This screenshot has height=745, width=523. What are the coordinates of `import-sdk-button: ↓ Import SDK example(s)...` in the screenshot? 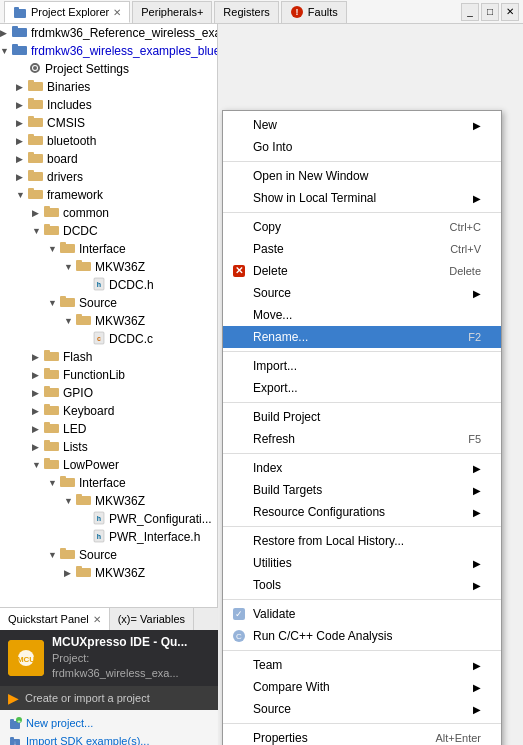 It's located at (109, 738).